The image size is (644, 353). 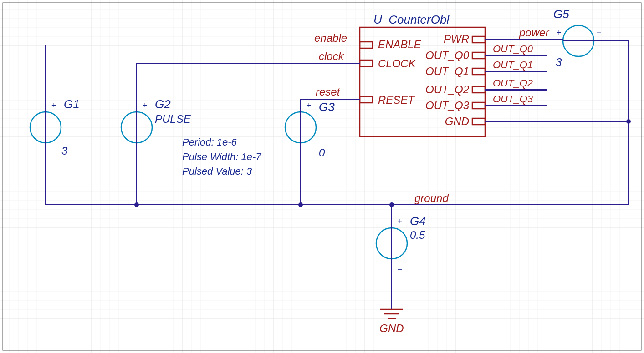 I want to click on g2-period: Period: 1e-6, so click(x=210, y=142).